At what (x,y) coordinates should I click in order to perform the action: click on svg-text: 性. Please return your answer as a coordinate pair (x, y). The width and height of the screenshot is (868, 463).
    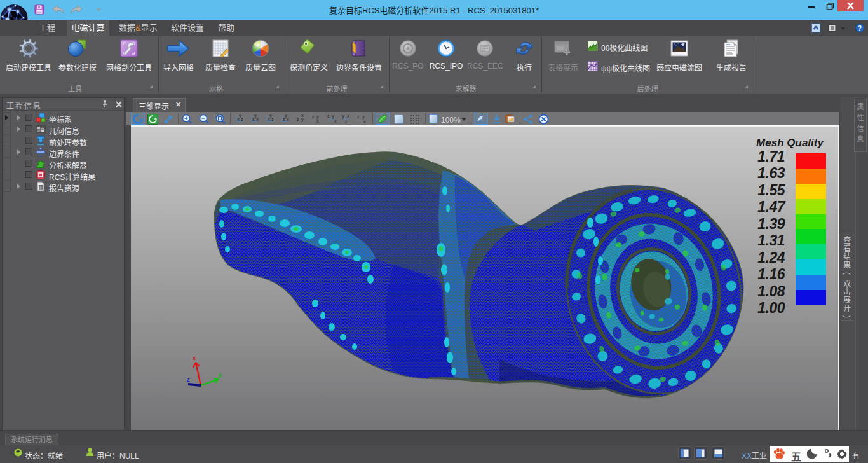
    Looking at the image, I should click on (860, 117).